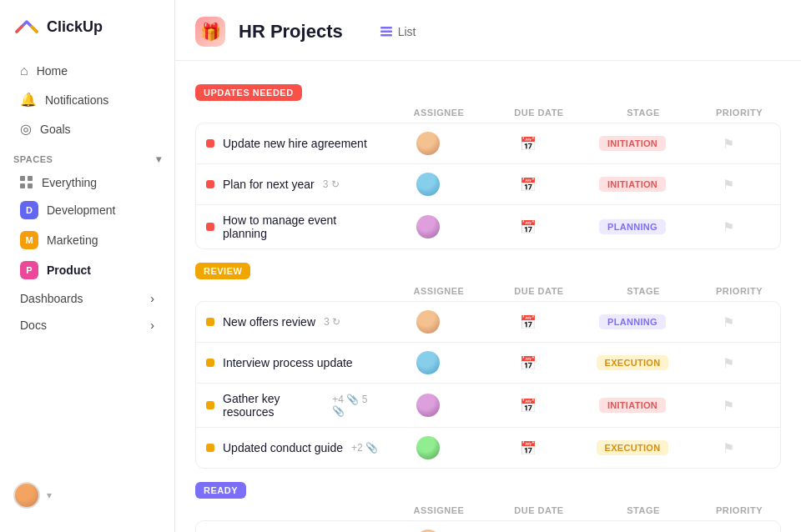 Image resolution: width=801 pixels, height=532 pixels. What do you see at coordinates (283, 448) in the screenshot?
I see `task-name: Updated conduct guide` at bounding box center [283, 448].